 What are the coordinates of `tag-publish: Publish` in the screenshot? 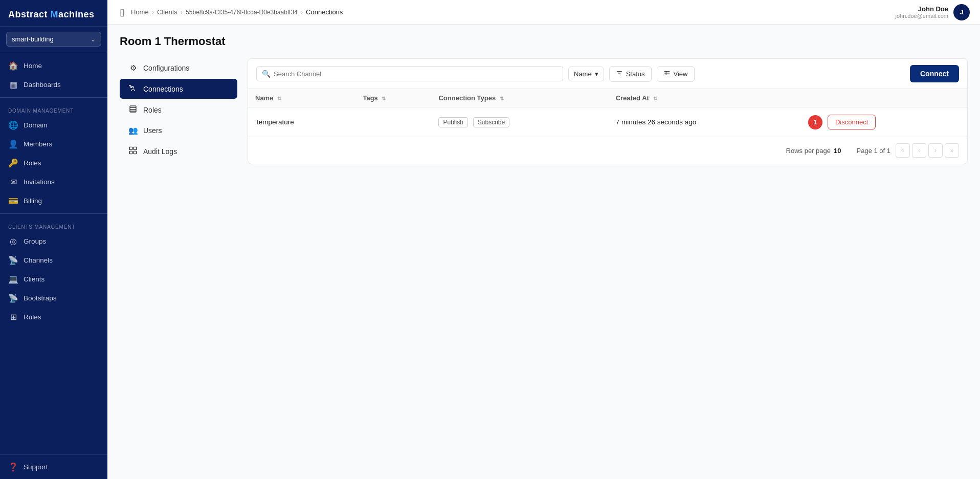 It's located at (453, 122).